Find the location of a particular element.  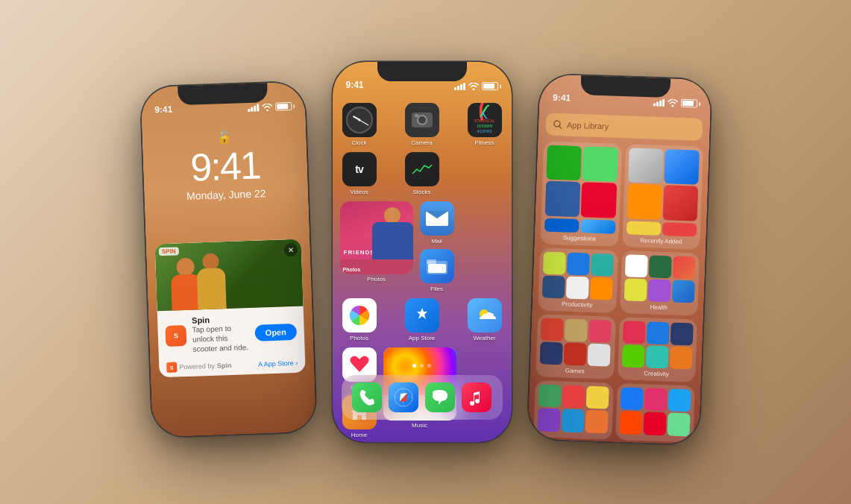

lib-app-recent6 is located at coordinates (679, 229).